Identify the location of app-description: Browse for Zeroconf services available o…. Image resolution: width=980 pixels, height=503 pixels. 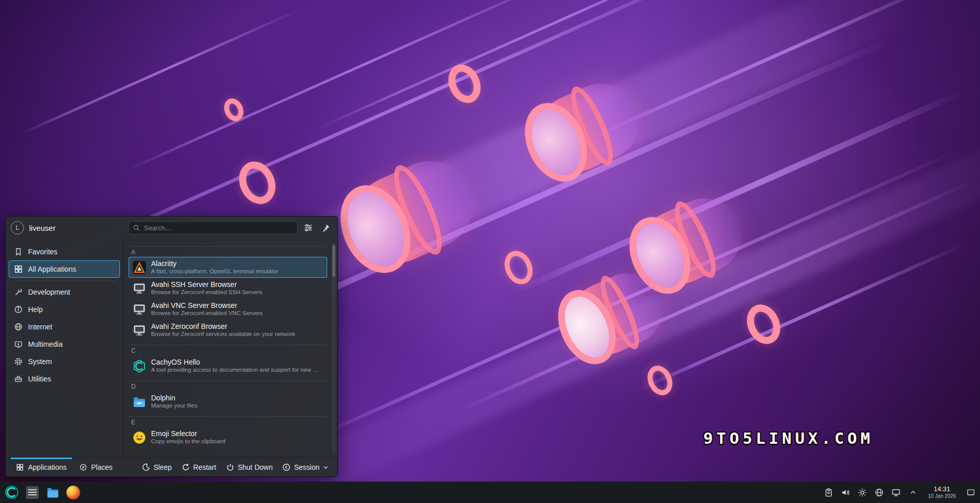
(224, 334).